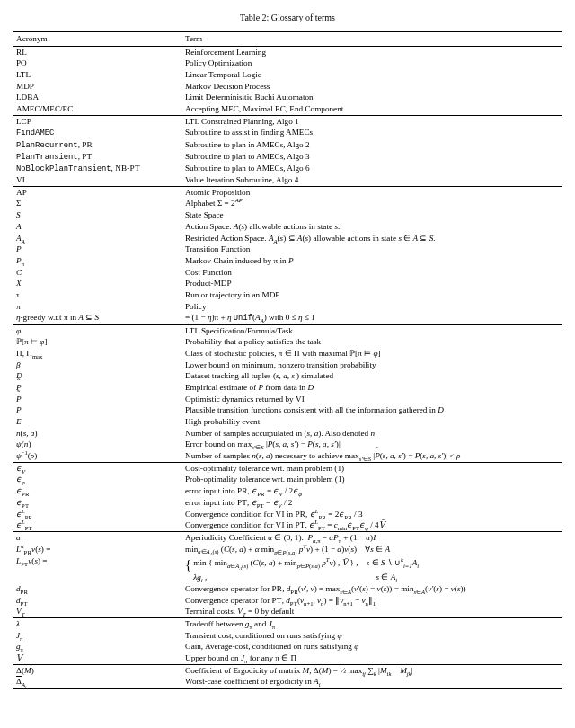 The image size is (575, 728). Describe the element at coordinates (372, 182) in the screenshot. I see `term-cell: Value Iteration Subroutine, Algo 4` at that location.